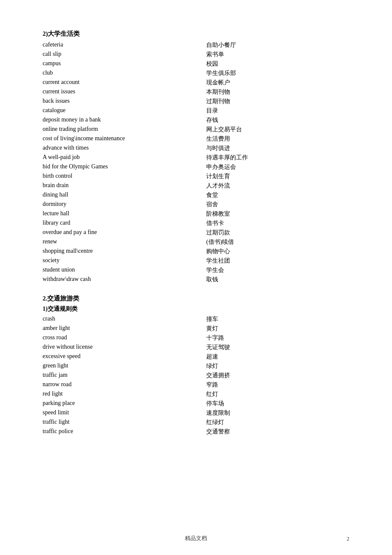 This screenshot has height=555, width=392. I want to click on footer-page-number: 2, so click(349, 539).